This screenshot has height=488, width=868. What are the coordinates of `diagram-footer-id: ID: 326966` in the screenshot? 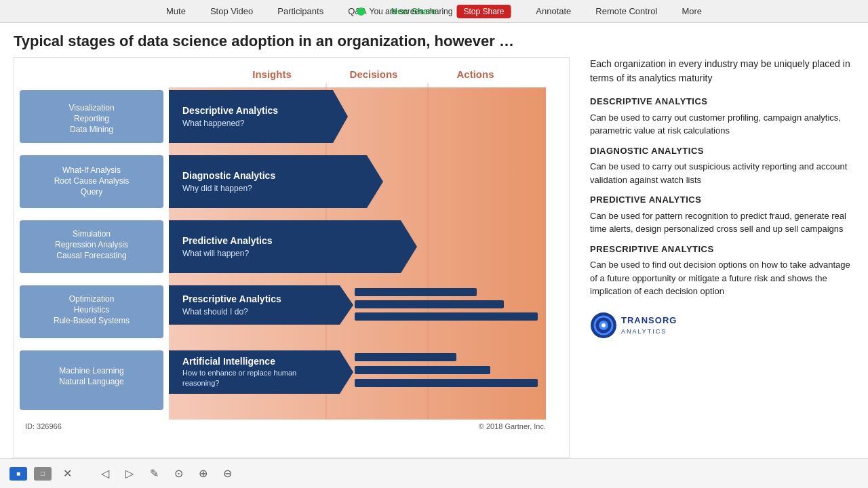 It's located at (43, 426).